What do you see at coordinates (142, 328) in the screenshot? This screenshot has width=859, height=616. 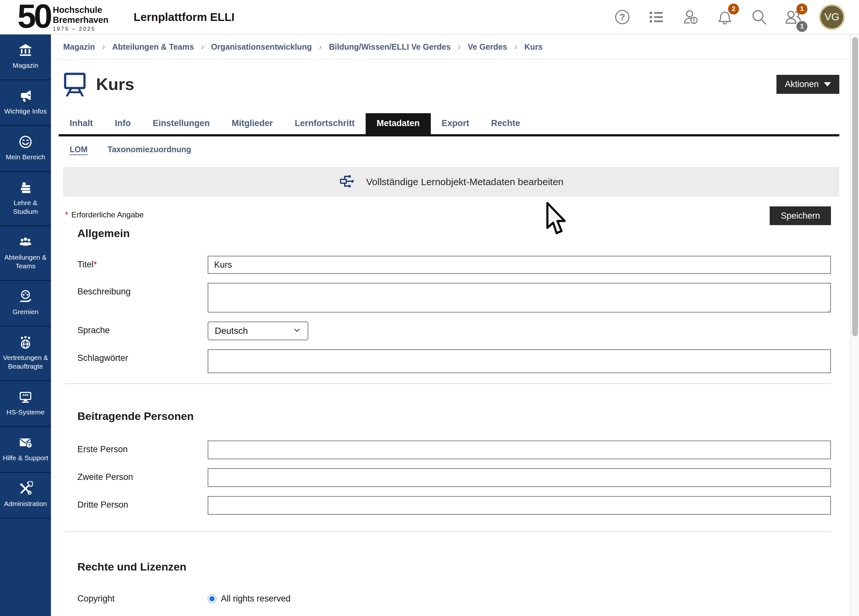 I see `sprache-label: Sprache` at bounding box center [142, 328].